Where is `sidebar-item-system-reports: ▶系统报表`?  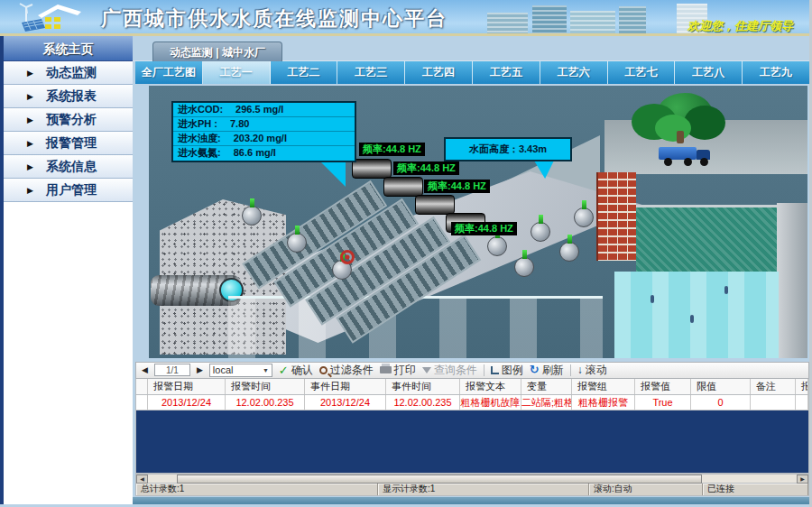 sidebar-item-system-reports: ▶系统报表 is located at coordinates (69, 97).